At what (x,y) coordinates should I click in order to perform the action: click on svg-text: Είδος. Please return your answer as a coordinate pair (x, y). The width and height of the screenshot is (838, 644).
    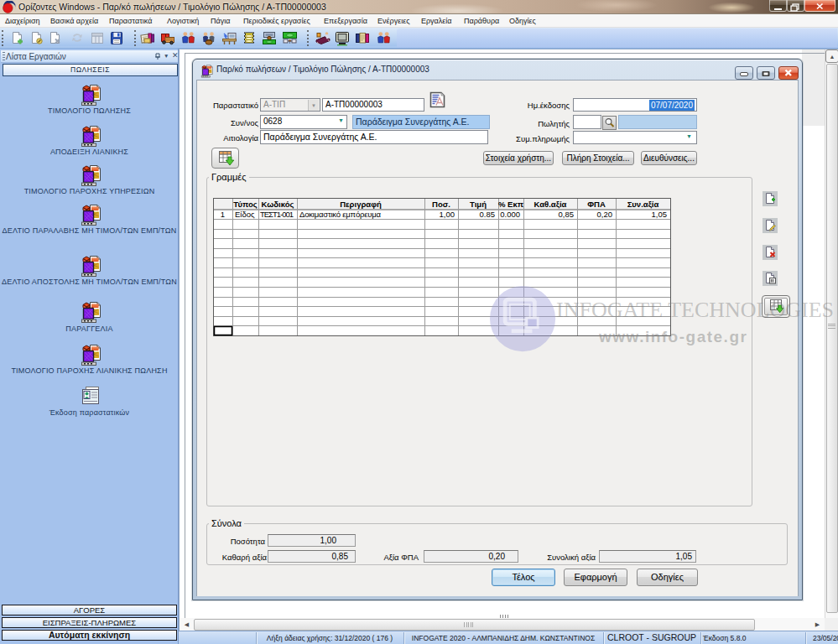
    Looking at the image, I should click on (245, 215).